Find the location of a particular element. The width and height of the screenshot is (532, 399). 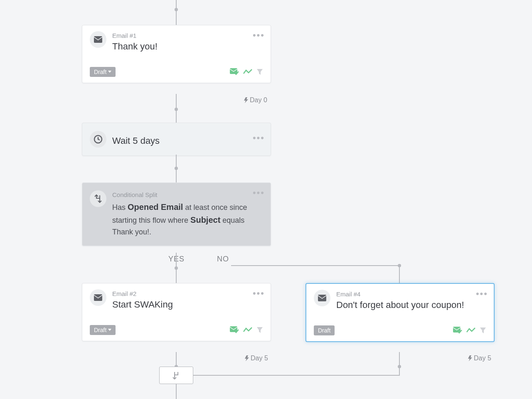

clock-icon is located at coordinates (98, 139).